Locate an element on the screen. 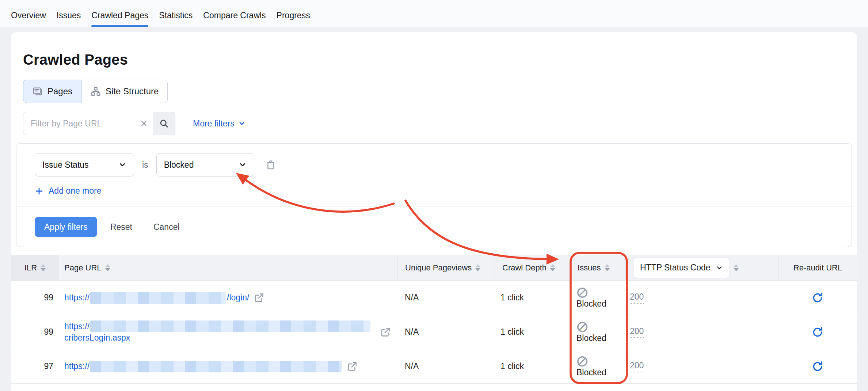 The width and height of the screenshot is (868, 391). table-row: 99 https:// cribersLogin.aspx N/A 1 clic… is located at coordinates (434, 332).